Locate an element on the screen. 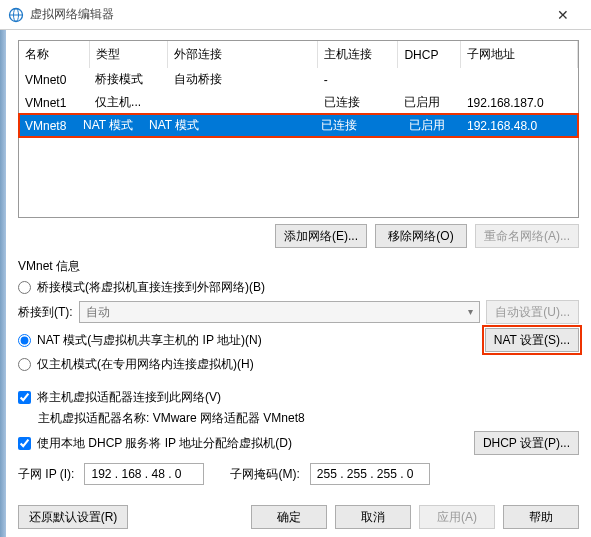 This screenshot has height=537, width=591. subnet-ip-label: 子网 IP (I): is located at coordinates (46, 474).